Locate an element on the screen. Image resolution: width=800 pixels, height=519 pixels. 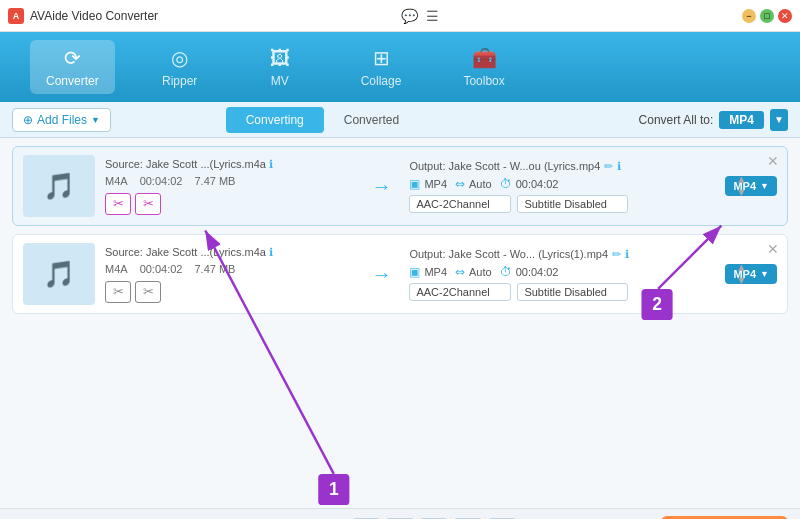
plus-icon: ⊕ is located at coordinates (28, 120).